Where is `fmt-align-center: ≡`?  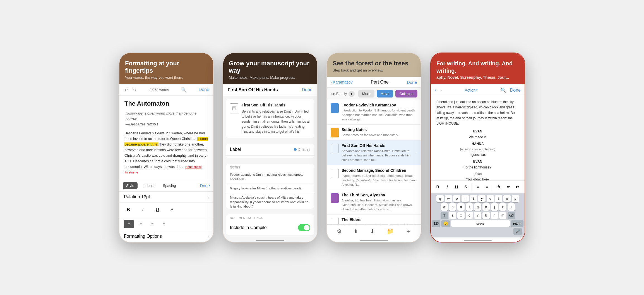
fmt-align-center: ≡ is located at coordinates (478, 187).